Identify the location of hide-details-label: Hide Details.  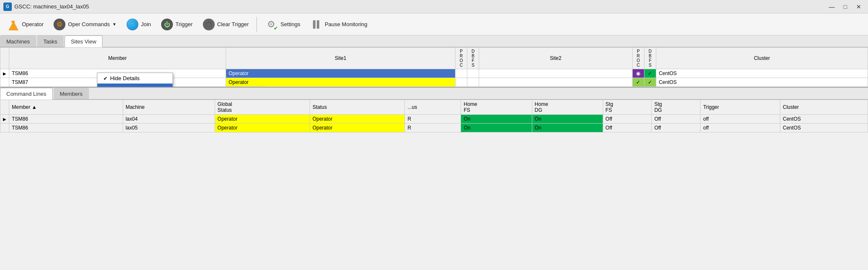
(125, 78).